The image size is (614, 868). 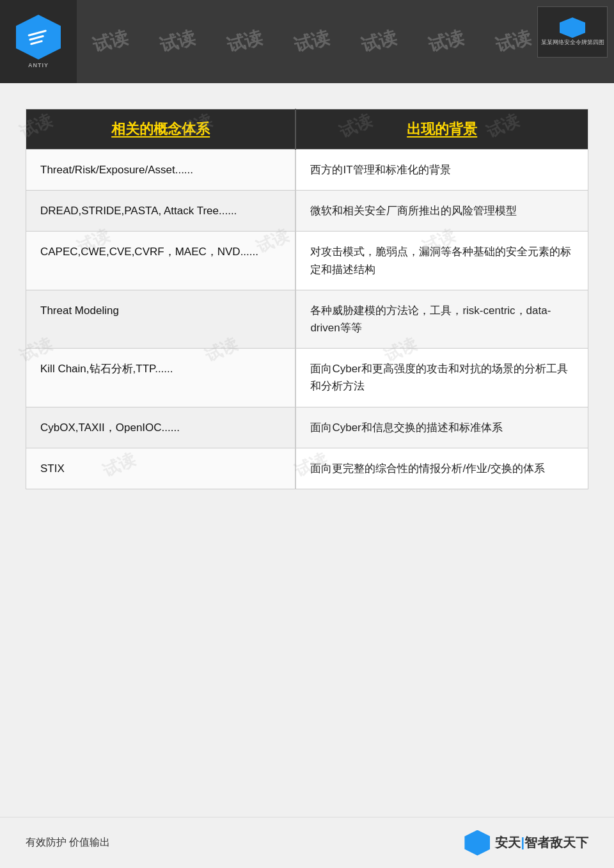 What do you see at coordinates (161, 319) in the screenshot?
I see `cell-left-4: Threat Modeling` at bounding box center [161, 319].